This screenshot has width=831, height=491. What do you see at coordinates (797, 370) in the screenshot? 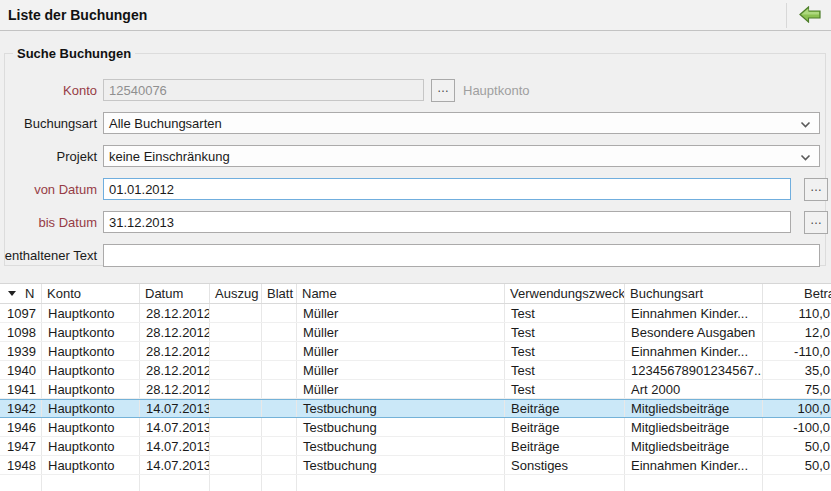
I see `cell-betrag: 35,0` at bounding box center [797, 370].